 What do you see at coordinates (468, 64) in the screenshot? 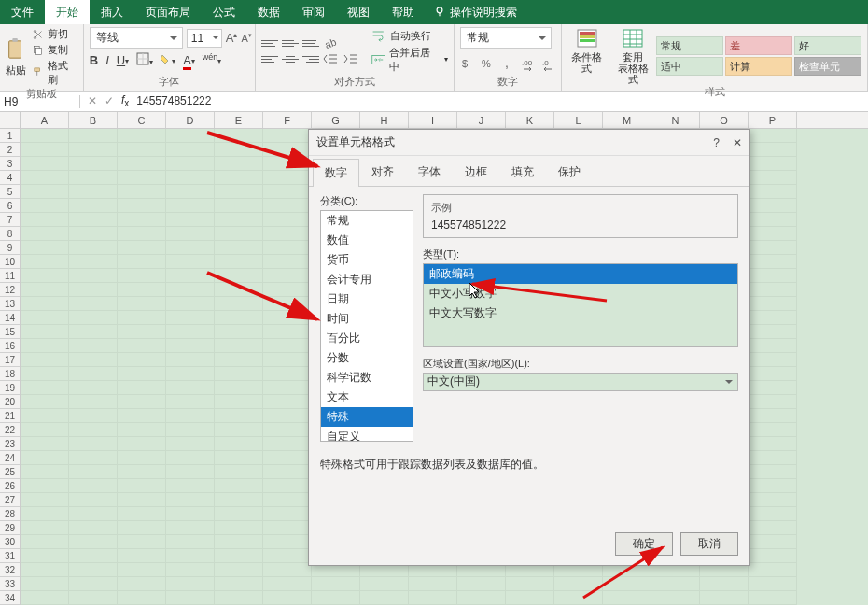
I see `accounting-format-icon: $` at bounding box center [468, 64].